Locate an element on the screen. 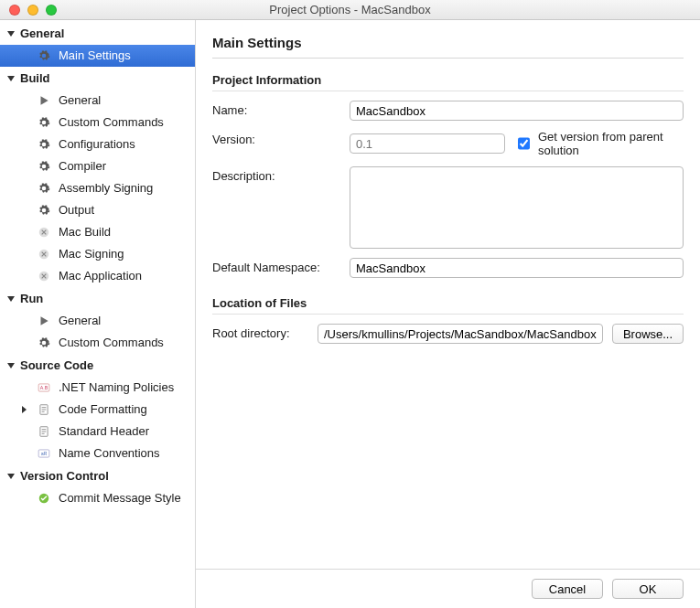  group-title-project-information: Project Information is located at coordinates (448, 82).